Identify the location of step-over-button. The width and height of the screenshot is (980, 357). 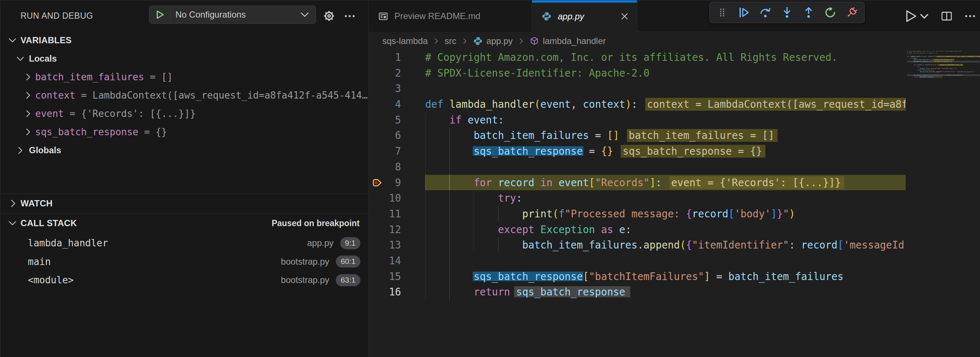
(765, 13).